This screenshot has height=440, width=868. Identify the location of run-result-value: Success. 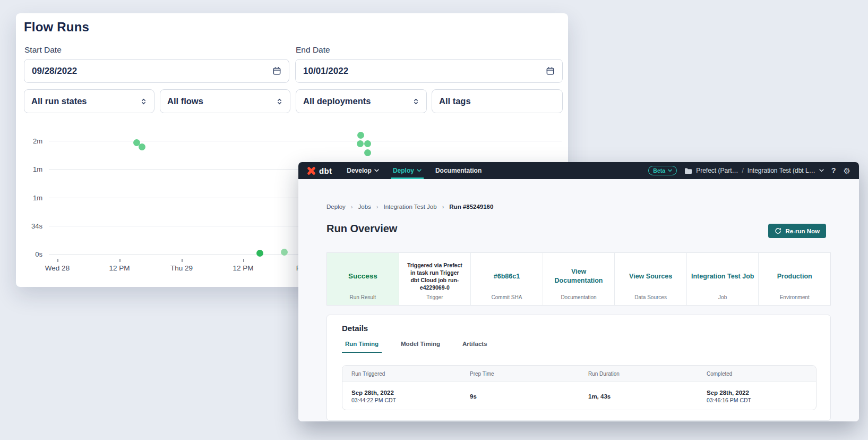
(363, 276).